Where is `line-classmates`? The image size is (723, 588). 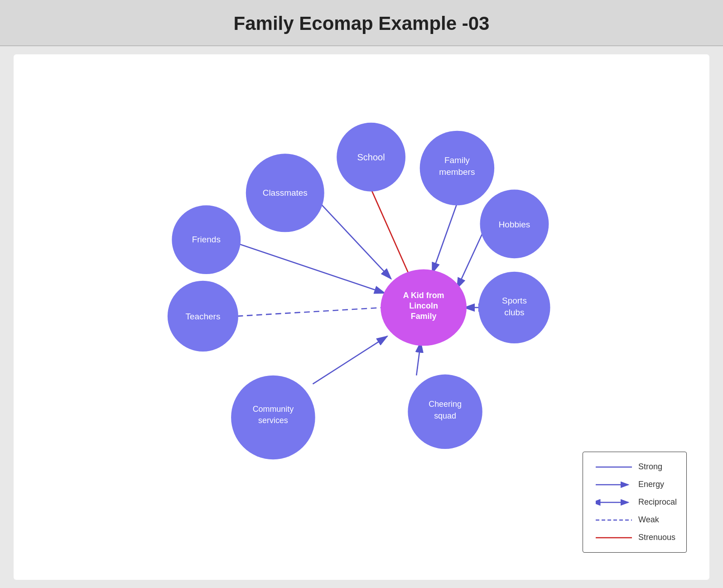
line-classmates is located at coordinates (355, 241).